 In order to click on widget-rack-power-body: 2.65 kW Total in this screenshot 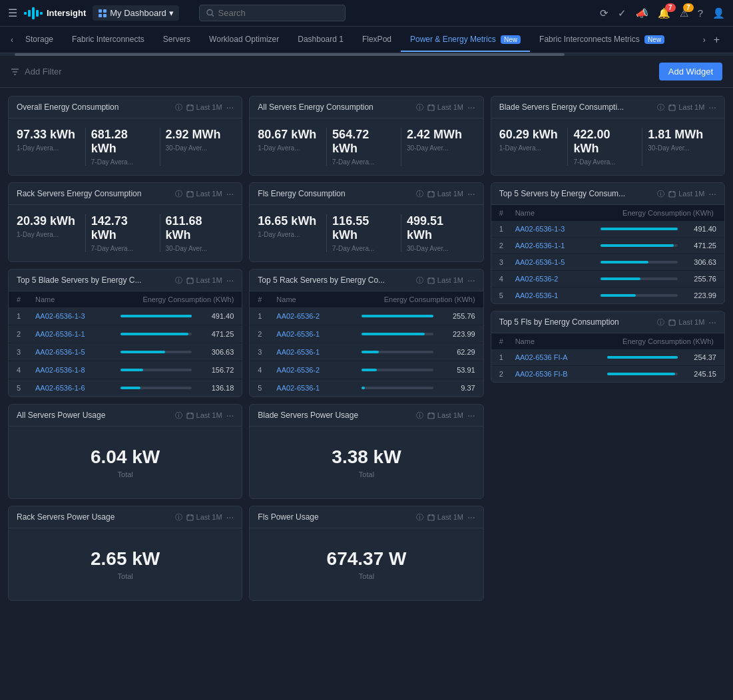, I will do `click(125, 564)`.